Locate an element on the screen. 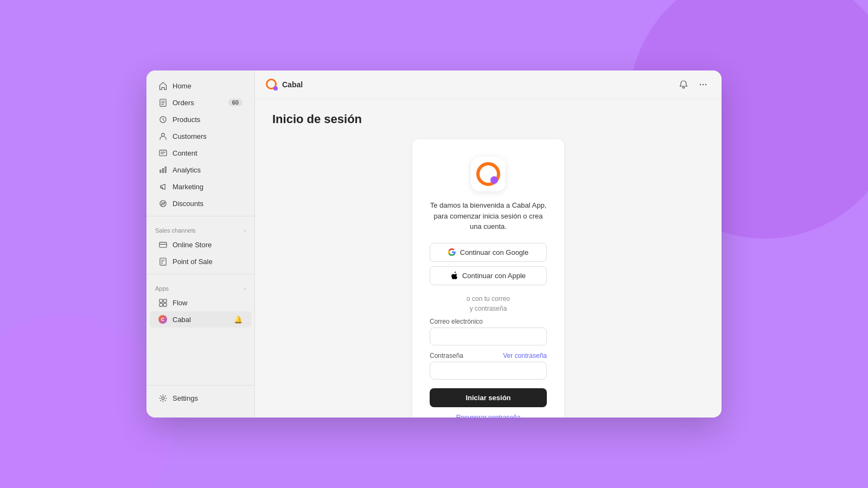  sidebar-item-discounts-label: Discounts is located at coordinates (188, 204).